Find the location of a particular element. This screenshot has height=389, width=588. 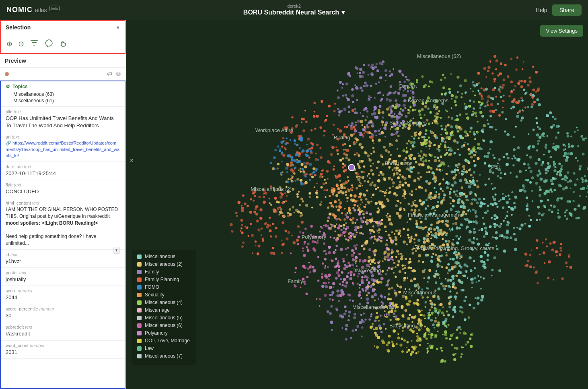

zoom-out-selection-icon: ⊖ is located at coordinates (21, 44).